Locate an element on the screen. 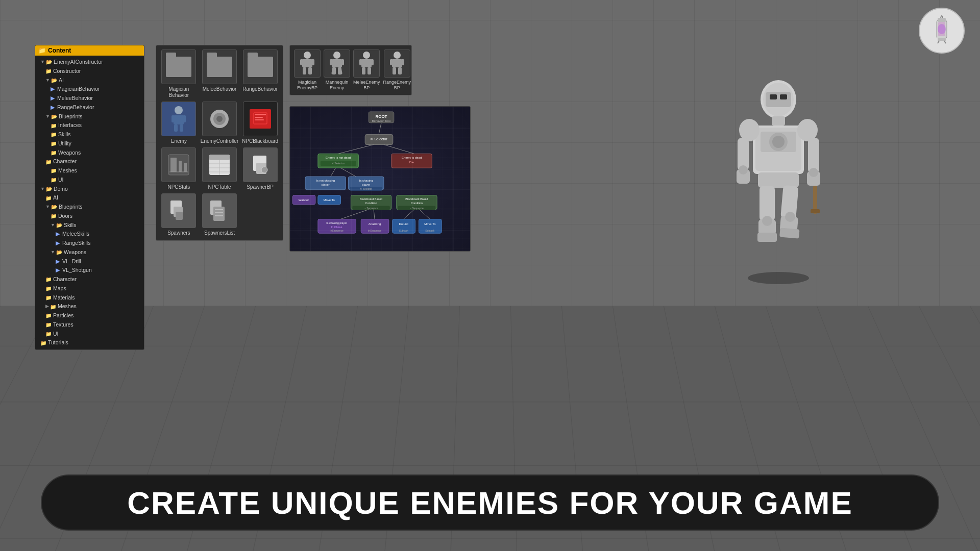  tree-item-particles: 📁 Particles is located at coordinates (90, 316).